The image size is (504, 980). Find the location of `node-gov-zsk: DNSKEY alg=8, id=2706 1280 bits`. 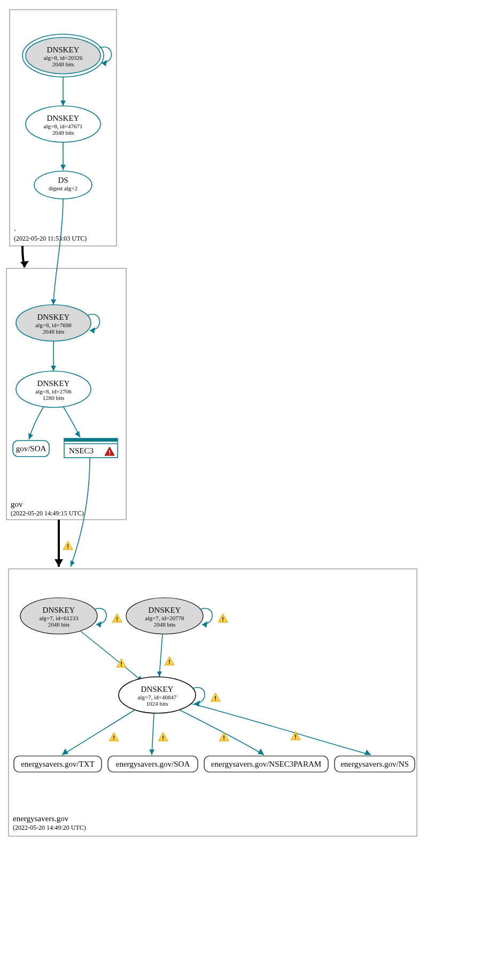

node-gov-zsk: DNSKEY alg=8, id=2706 1280 bits is located at coordinates (53, 389).